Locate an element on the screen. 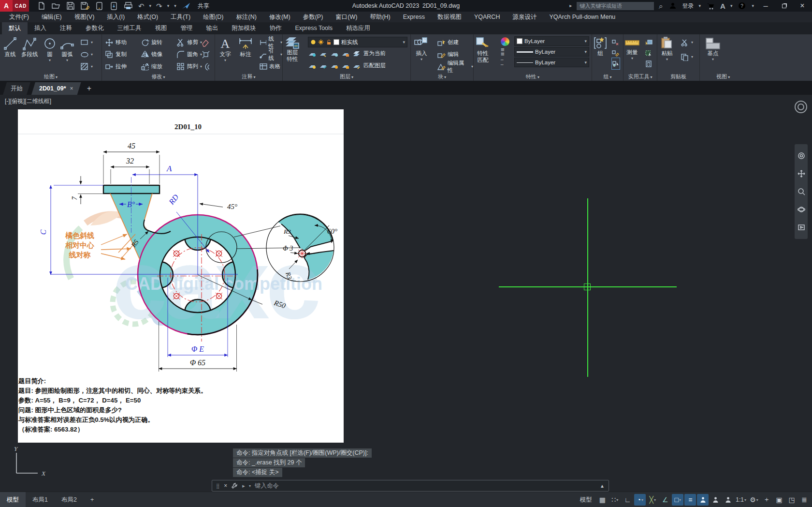  object-snap-tracking-toggle: ∠ is located at coordinates (665, 500).